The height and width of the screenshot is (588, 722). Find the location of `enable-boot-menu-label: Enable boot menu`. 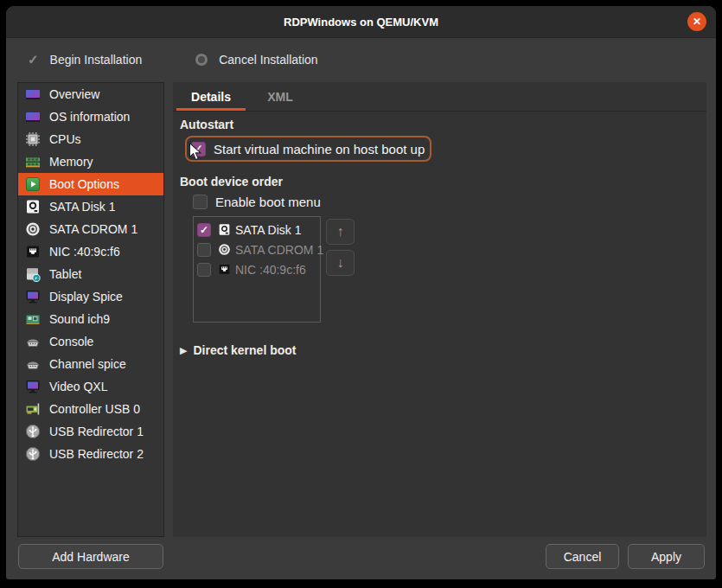

enable-boot-menu-label: Enable boot menu is located at coordinates (268, 202).